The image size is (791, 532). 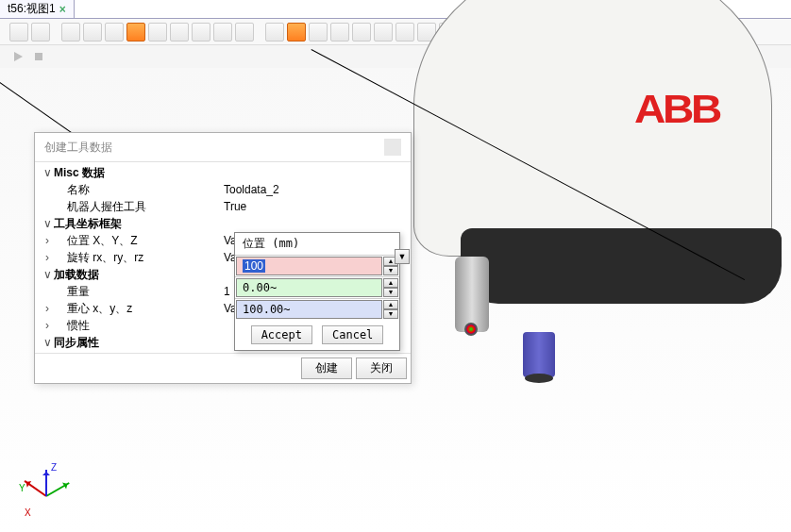 What do you see at coordinates (139, 292) in the screenshot?
I see `prop-weight-label: 重量` at bounding box center [139, 292].